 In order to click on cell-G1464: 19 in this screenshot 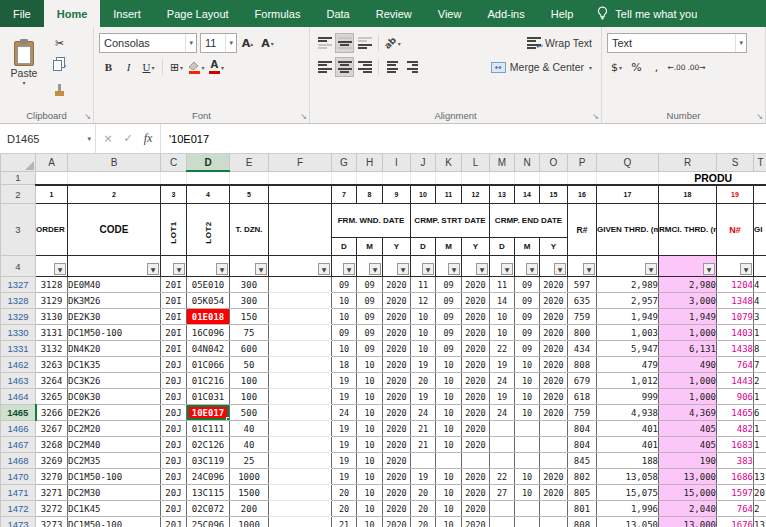, I will do `click(344, 397)`.